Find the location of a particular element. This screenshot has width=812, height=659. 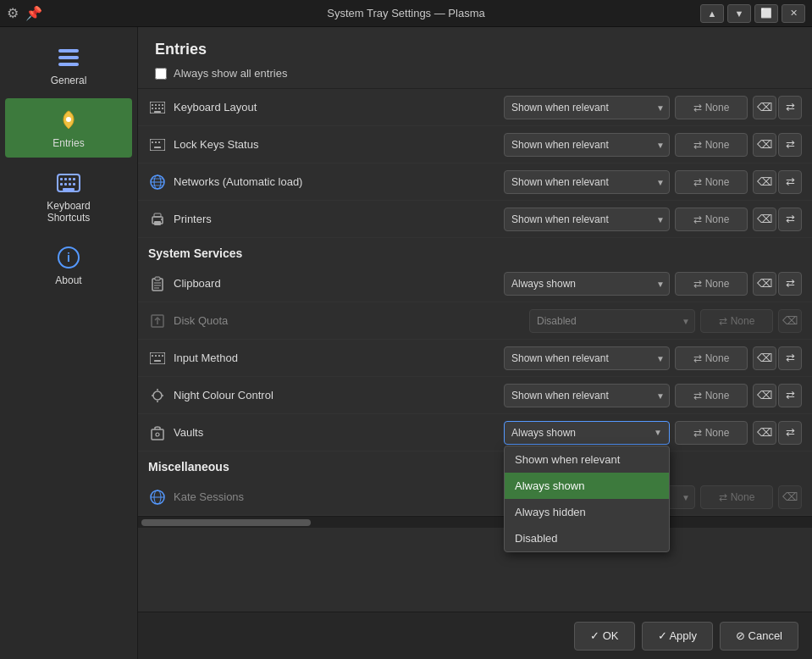

vaults-reset-btn: ⌫ is located at coordinates (765, 433).